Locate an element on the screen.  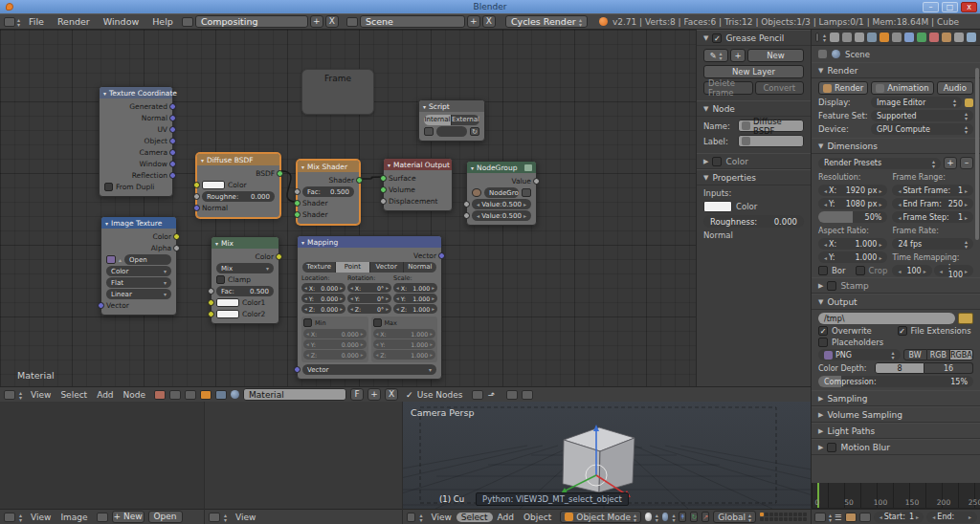
maximize-button: □ is located at coordinates (949, 8).